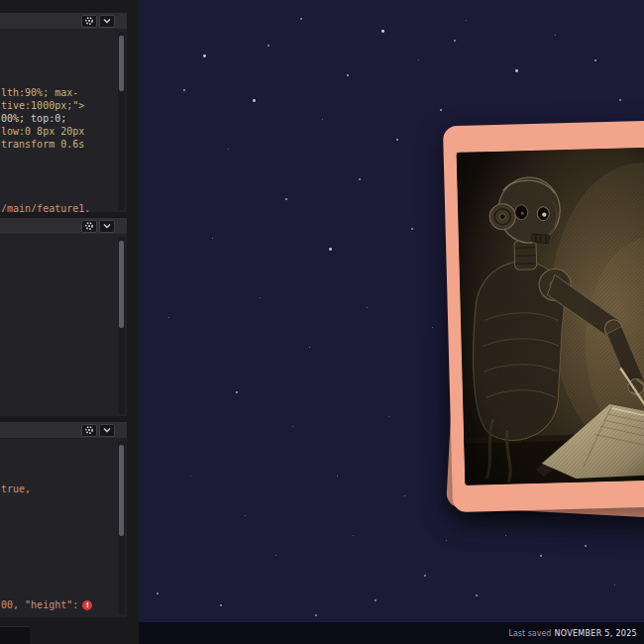 The height and width of the screenshot is (644, 644). I want to click on code-area: lth:90%; max-tive:1000px;">00%; top:0;lo…, so click(63, 121).